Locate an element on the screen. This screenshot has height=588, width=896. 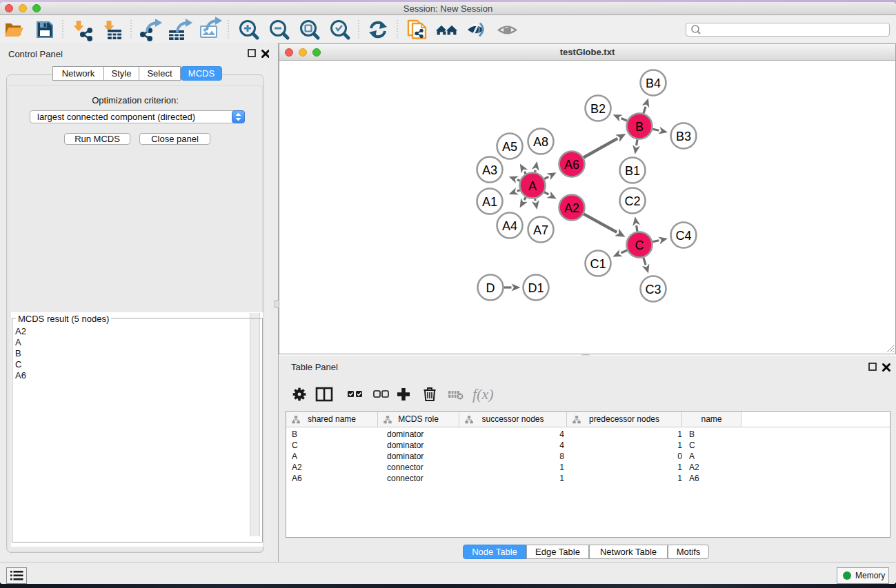
svg-text: A2 is located at coordinates (572, 208).